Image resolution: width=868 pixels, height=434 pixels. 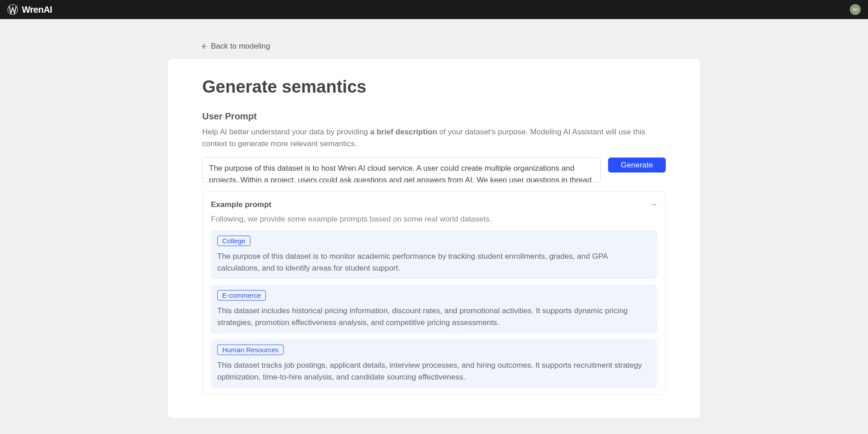 What do you see at coordinates (434, 87) in the screenshot?
I see `page-title: Generate semantics` at bounding box center [434, 87].